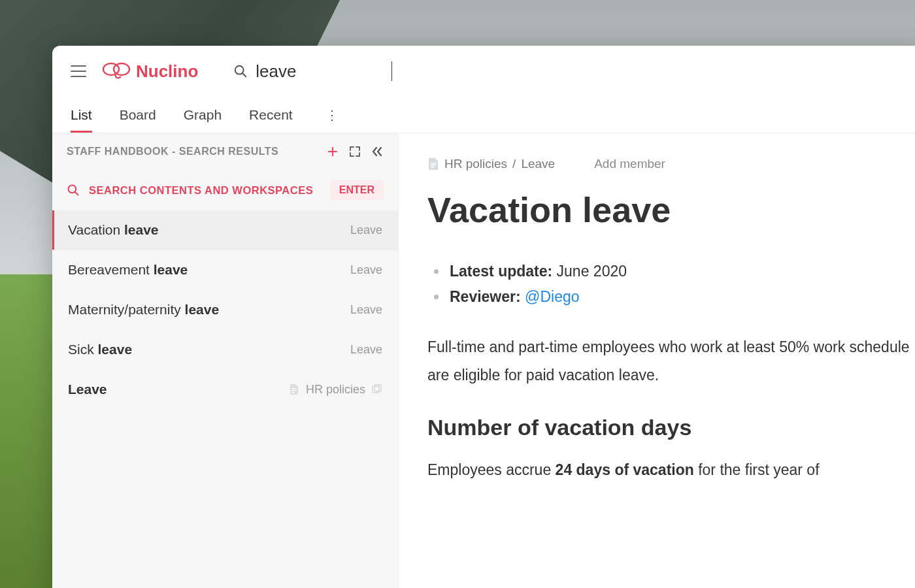 The height and width of the screenshot is (588, 915). Describe the element at coordinates (357, 190) in the screenshot. I see `enter-key-badge: ENTER` at that location.